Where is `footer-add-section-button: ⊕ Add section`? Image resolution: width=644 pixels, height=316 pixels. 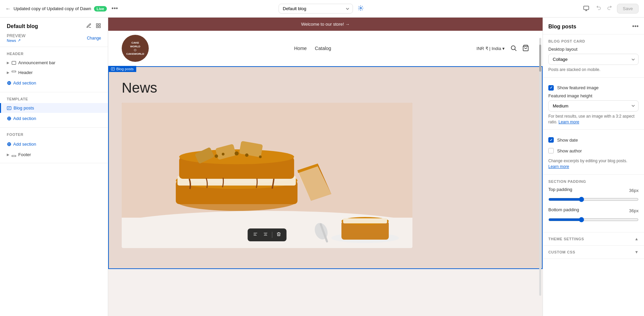
footer-add-section-button: ⊕ Add section is located at coordinates (54, 144).